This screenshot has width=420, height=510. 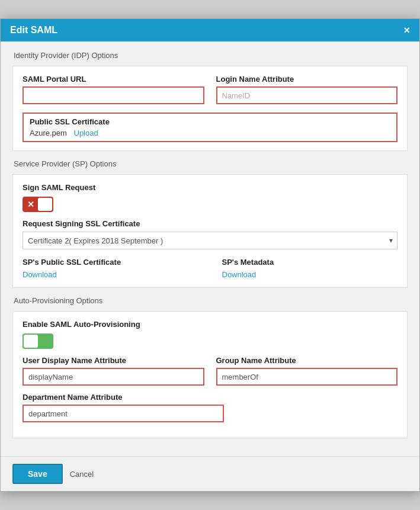 What do you see at coordinates (210, 240) in the screenshot?
I see `ssl-cert-select-wrapper: Certificate 2( Expires 2018 September )` at bounding box center [210, 240].